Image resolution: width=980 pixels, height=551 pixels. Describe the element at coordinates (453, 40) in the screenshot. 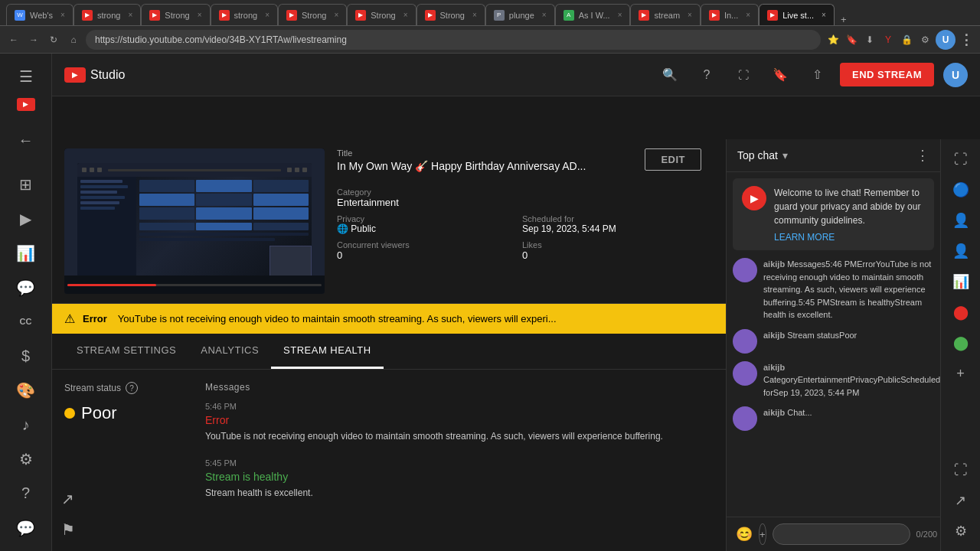

I see `address-bar: https://studio.youtube.com/video/34B-XY1…` at that location.